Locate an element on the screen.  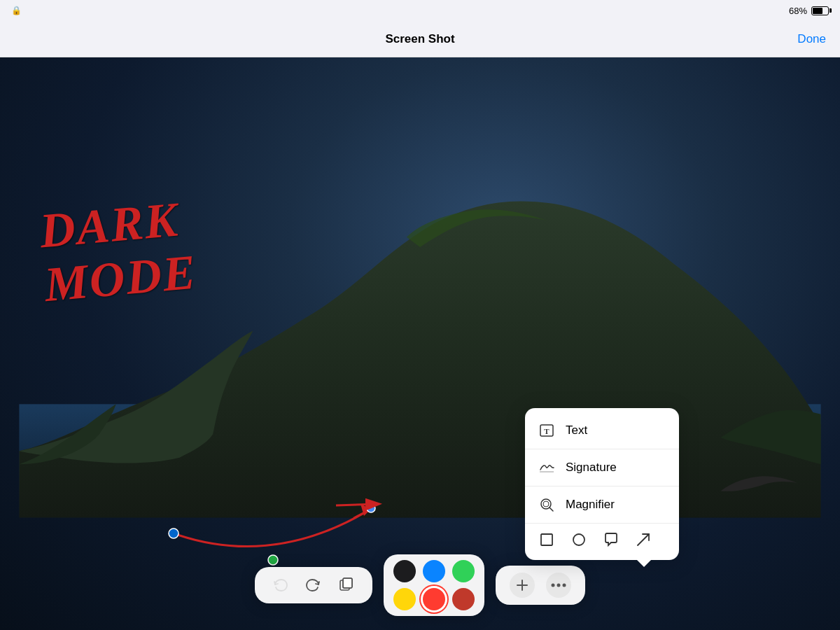
color-blue is located at coordinates (434, 571).